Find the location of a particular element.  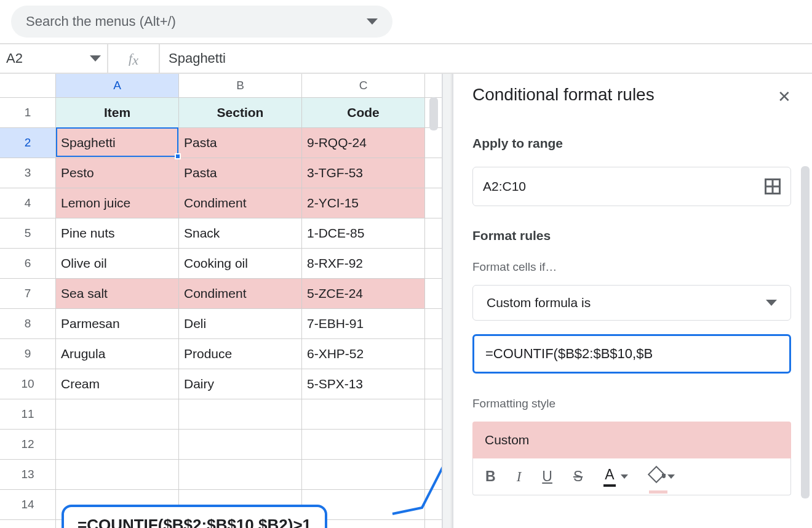

column-headers-row: ABC is located at coordinates (221, 86).